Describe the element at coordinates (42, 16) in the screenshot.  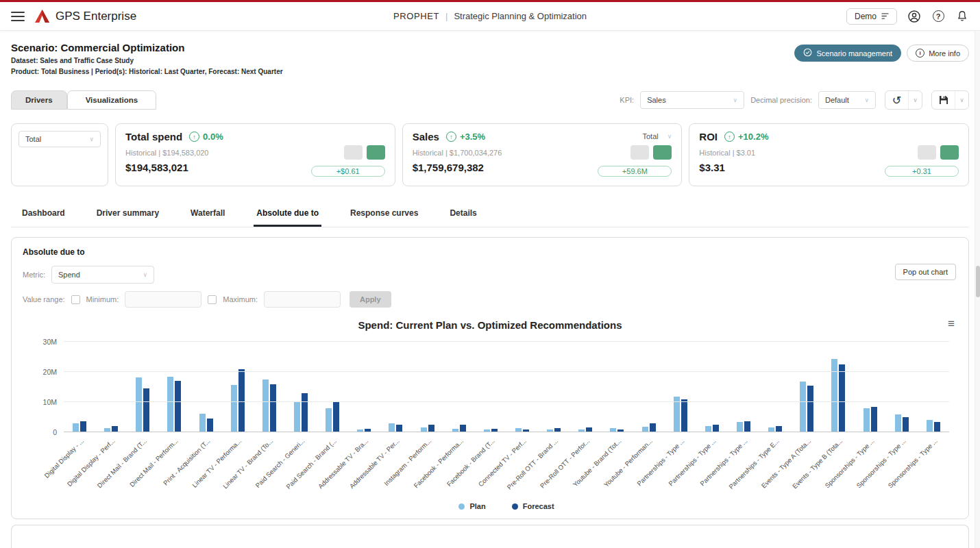
I see `prophet-logo-icon` at that location.